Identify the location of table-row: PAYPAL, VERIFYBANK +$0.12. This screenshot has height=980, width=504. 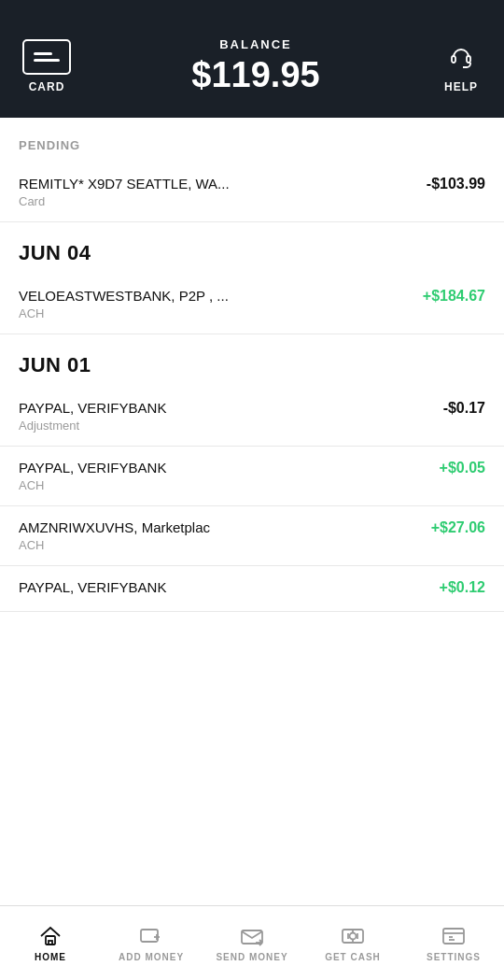
(252, 589).